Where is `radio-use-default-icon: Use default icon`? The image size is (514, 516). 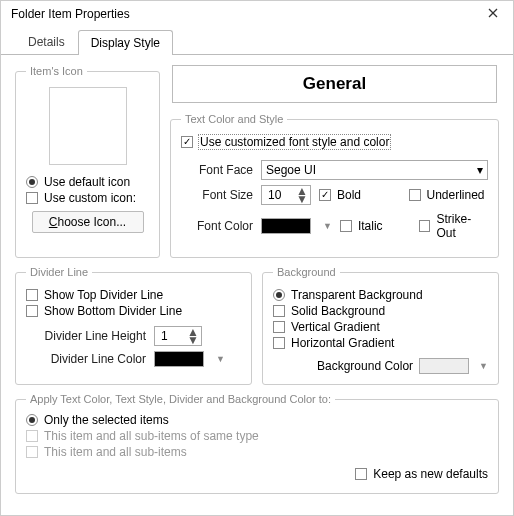 radio-use-default-icon: Use default icon is located at coordinates (88, 182).